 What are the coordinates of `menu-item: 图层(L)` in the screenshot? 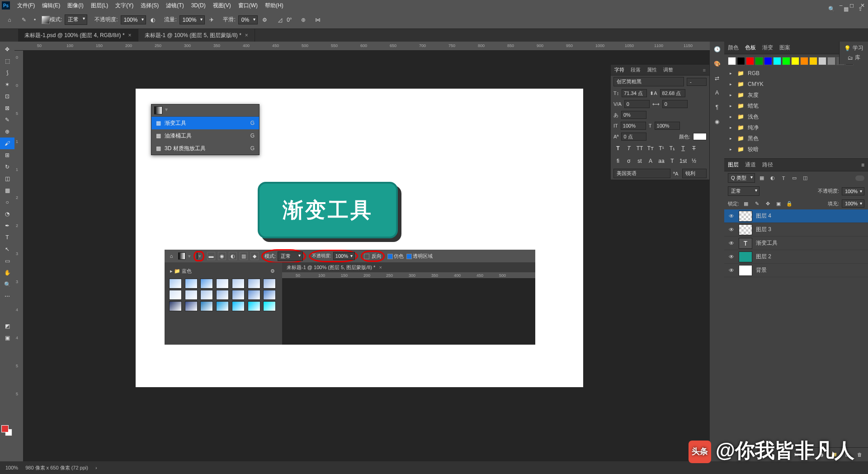 It's located at (99, 5).